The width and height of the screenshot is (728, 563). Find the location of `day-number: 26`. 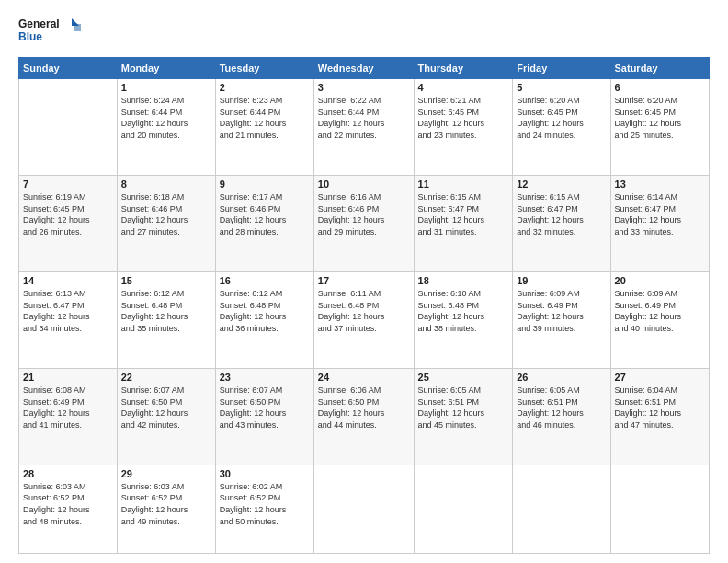

day-number: 26 is located at coordinates (561, 377).